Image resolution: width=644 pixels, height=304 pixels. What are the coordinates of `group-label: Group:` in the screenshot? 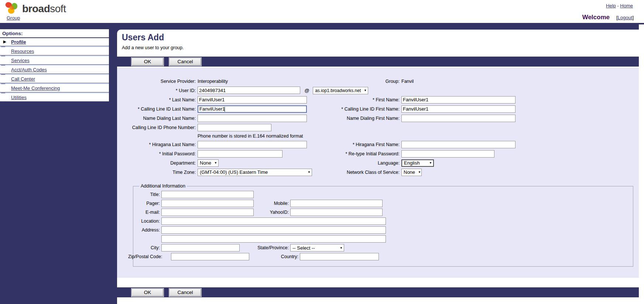 It's located at (355, 81).